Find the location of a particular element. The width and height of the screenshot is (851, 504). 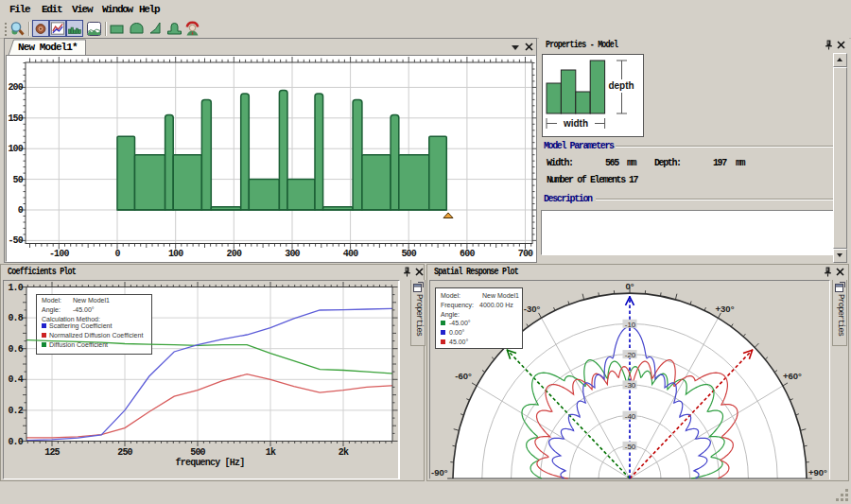

svg-text: 0.8 is located at coordinates (15, 318).